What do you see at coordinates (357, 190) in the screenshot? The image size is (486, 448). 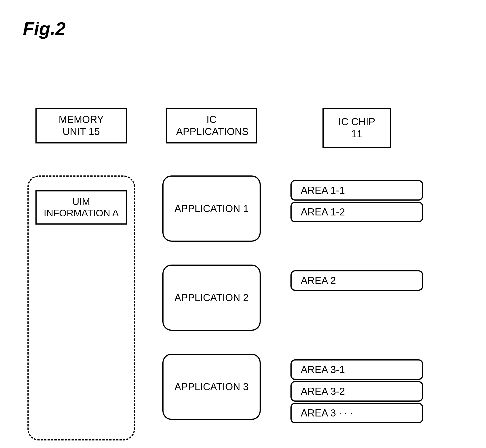 I see `area-1-1-box: AREA 1-1` at bounding box center [357, 190].